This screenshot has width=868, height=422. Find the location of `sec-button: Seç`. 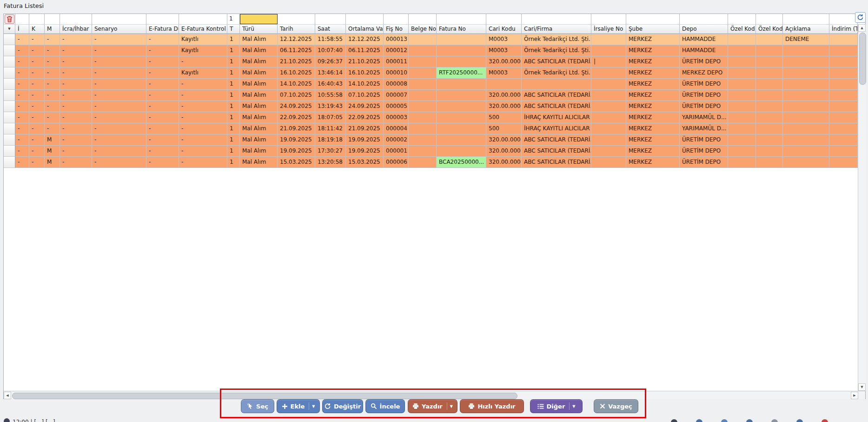

sec-button: Seç is located at coordinates (258, 406).